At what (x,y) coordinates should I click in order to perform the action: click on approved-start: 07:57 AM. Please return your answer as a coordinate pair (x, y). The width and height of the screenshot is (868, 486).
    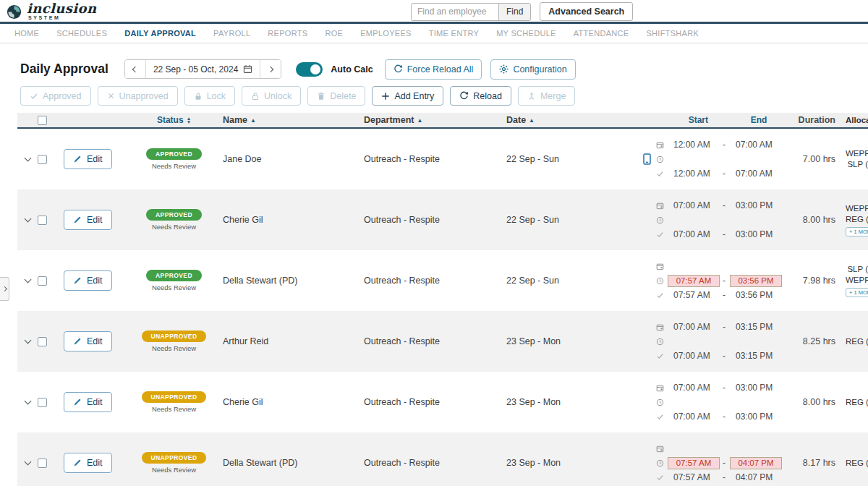
    Looking at the image, I should click on (693, 295).